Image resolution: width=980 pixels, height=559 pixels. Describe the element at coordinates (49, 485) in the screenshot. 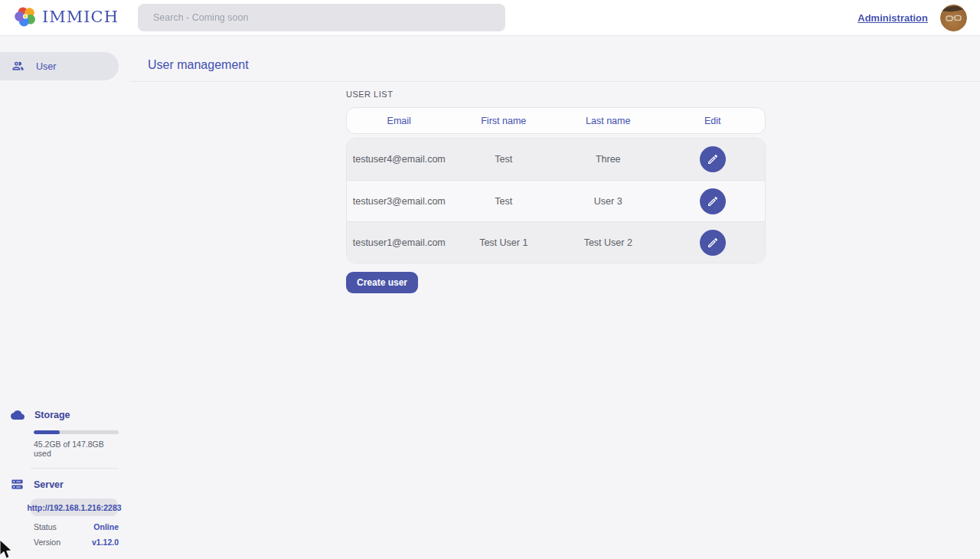

I see `server-title: Server` at that location.